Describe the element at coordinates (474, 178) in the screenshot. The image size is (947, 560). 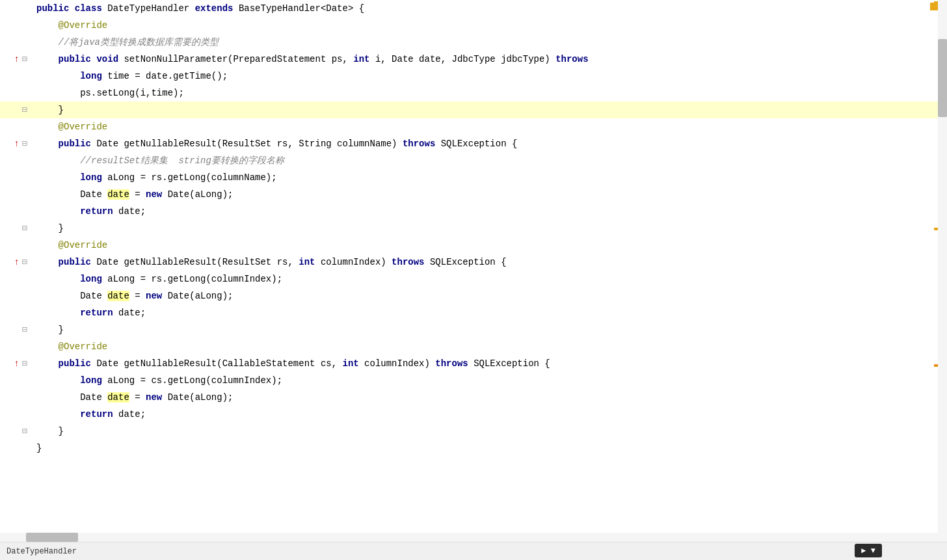
I see `code-line: long aLong = rs.getLong(columnName);` at that location.